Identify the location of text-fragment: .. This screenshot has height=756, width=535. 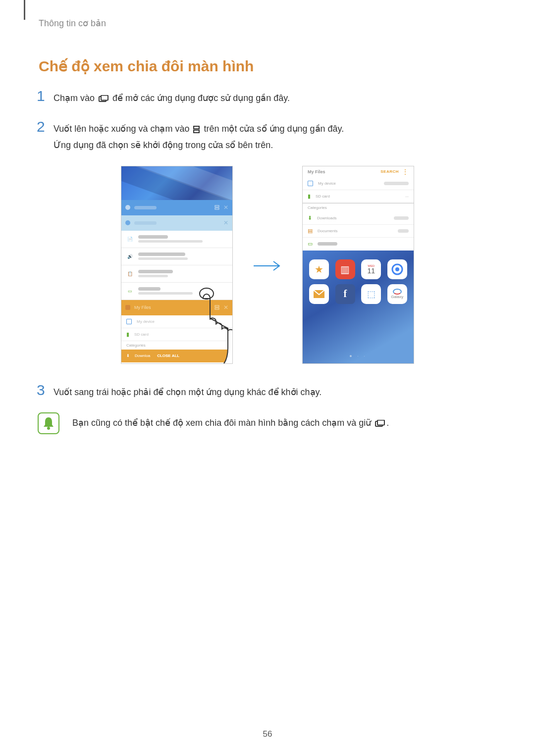
(387, 423).